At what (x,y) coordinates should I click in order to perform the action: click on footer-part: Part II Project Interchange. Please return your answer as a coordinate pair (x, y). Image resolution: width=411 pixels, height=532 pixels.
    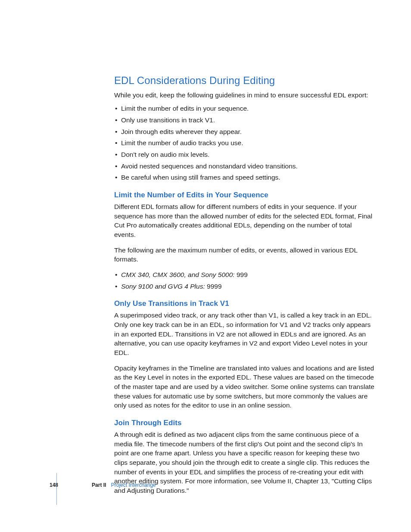
    Looking at the image, I should click on (124, 485).